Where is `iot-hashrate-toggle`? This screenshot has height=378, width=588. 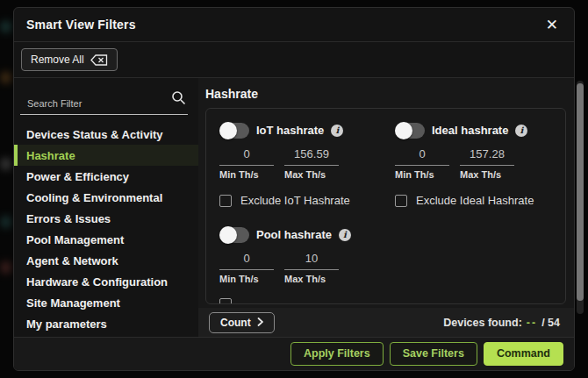 iot-hashrate-toggle is located at coordinates (234, 131).